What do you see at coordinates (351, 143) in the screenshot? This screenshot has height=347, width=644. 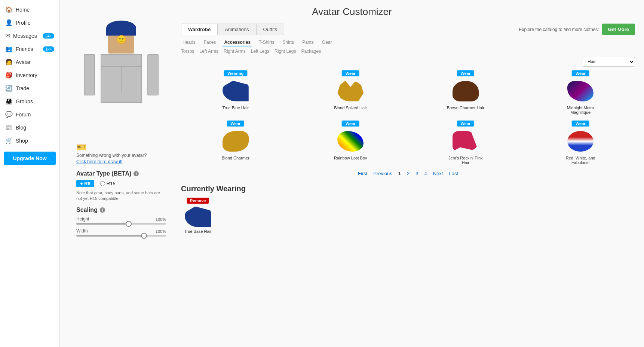 I see `item-card-6: Wear Rainbow Lost Boy` at bounding box center [351, 143].